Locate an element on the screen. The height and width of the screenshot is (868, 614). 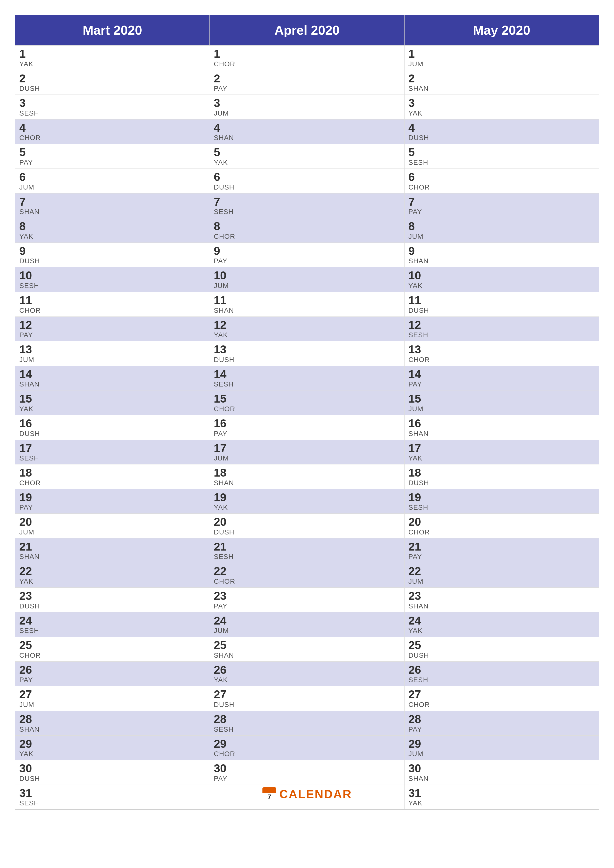
calendar-row: 6 JUM 6 DUSH 6 CHOR is located at coordinates (307, 181).